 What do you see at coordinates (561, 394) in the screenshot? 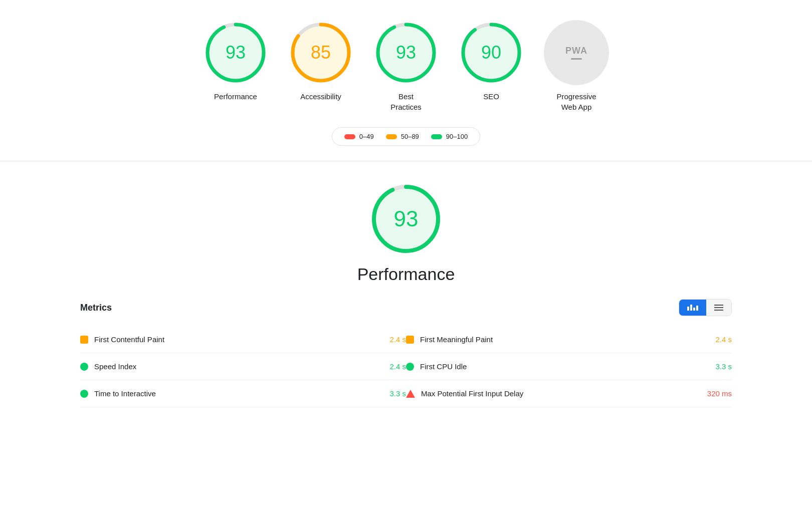
I see `metric-name-mpfid: Max Potential First Input Delay` at bounding box center [561, 394].